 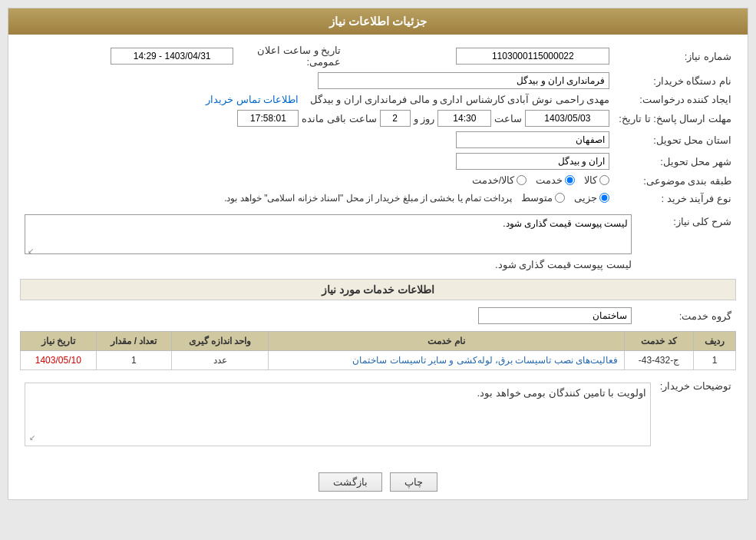 What do you see at coordinates (591, 180) in the screenshot?
I see `category-kala-label: کالا` at bounding box center [591, 180].